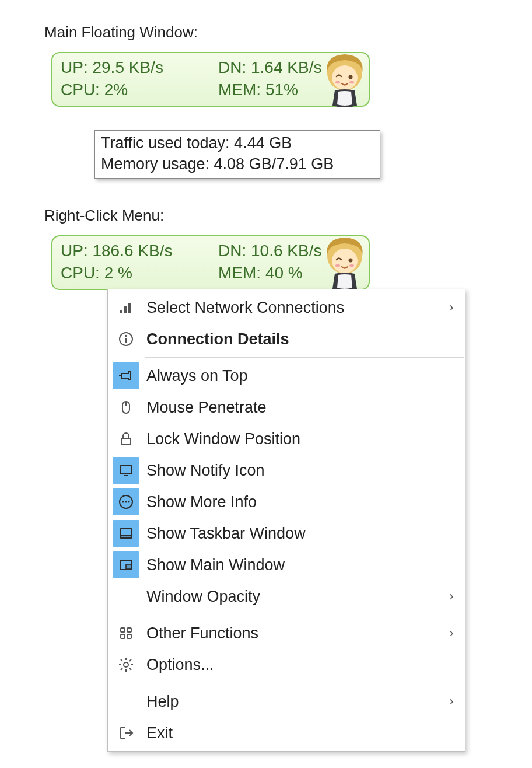 The image size is (532, 768). What do you see at coordinates (126, 533) in the screenshot?
I see `taskbar-icon` at bounding box center [126, 533].